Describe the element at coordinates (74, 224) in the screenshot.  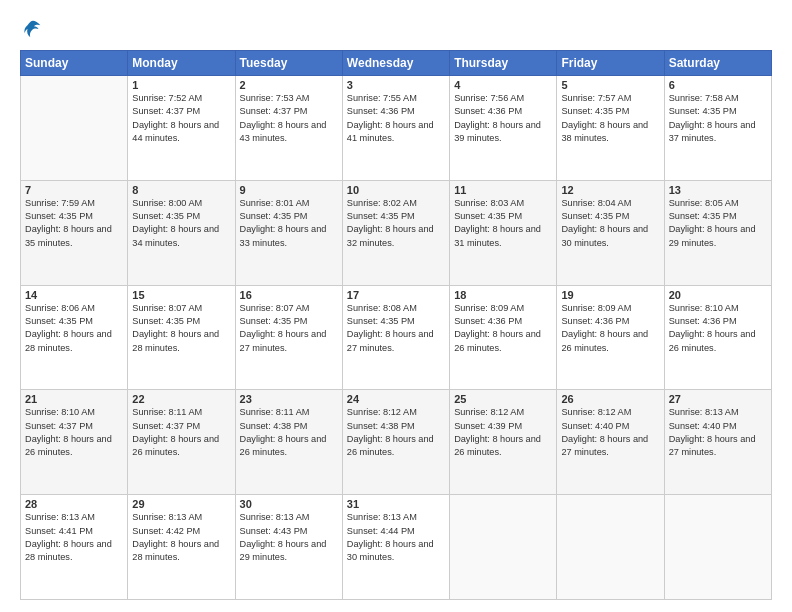
I see `day-info: Sunrise: 7:59 AMSunset: 4:35 PMDaylight:…` at that location.